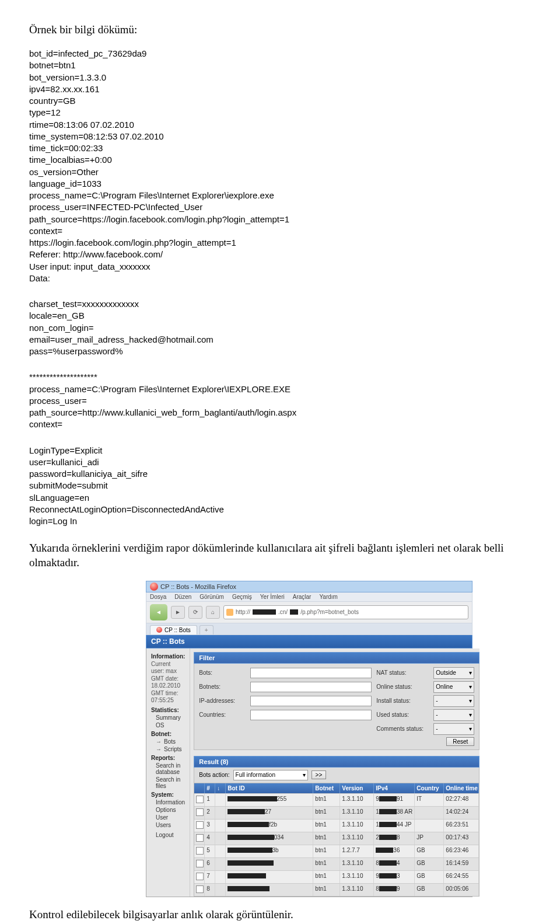 This screenshot has width=560, height=924. What do you see at coordinates (337, 762) in the screenshot?
I see `result-header: Result (8)` at bounding box center [337, 762].